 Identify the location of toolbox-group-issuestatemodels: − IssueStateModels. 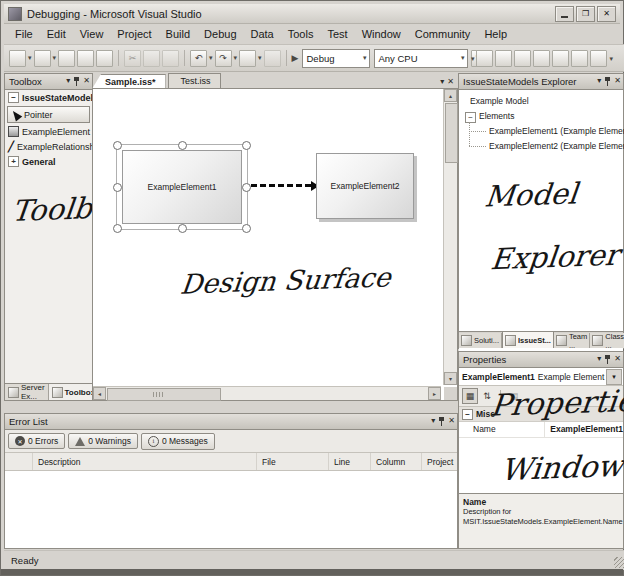
(48, 98).